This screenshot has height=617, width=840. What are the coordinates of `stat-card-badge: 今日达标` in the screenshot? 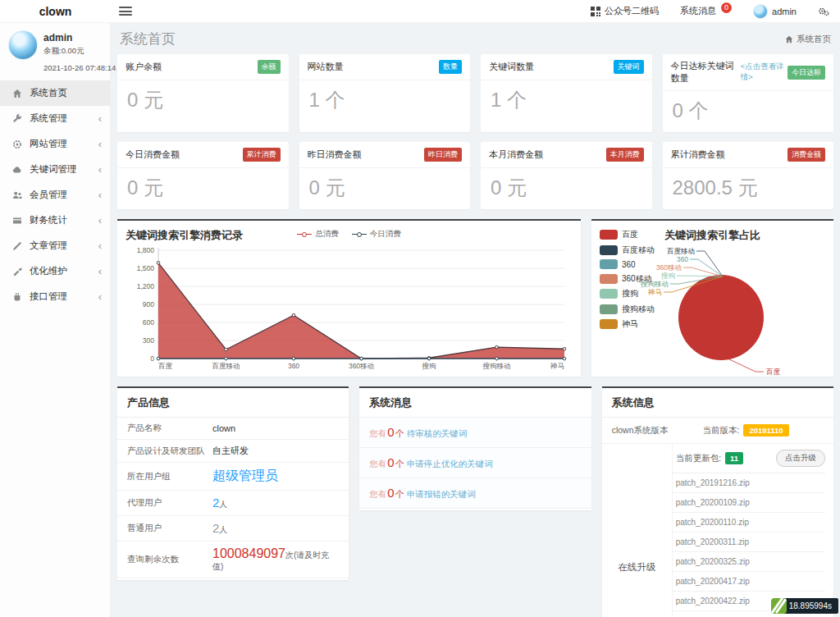 It's located at (806, 72).